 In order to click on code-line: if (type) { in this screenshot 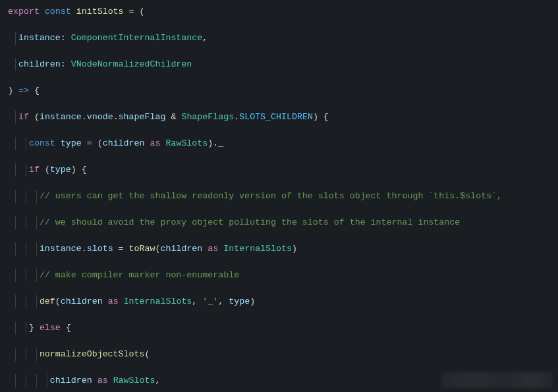, I will do `click(279, 170)`.